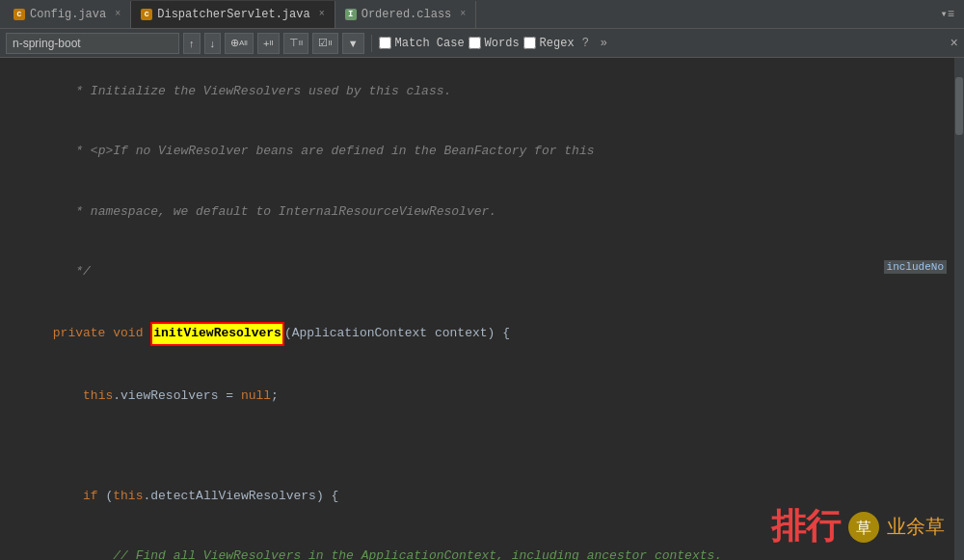 The height and width of the screenshot is (560, 964). I want to click on code-text: * Initialize the ViewResolvers used by t…, so click(253, 91).